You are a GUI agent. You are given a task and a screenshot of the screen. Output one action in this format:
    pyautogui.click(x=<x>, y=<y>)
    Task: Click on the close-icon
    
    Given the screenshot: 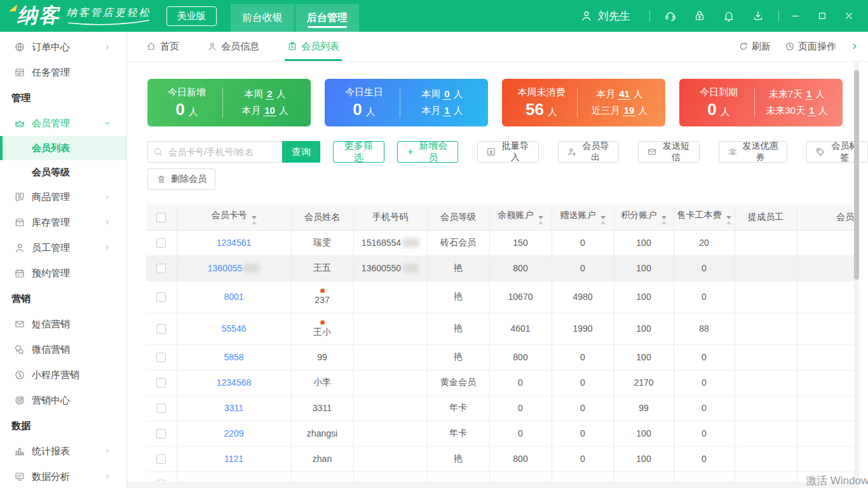 What is the action you would take?
    pyautogui.click(x=849, y=16)
    